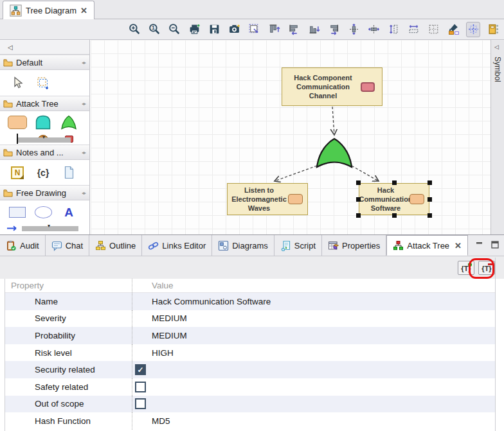 This screenshot has width=504, height=431. I want to click on connection-tool-icon, so click(13, 229).